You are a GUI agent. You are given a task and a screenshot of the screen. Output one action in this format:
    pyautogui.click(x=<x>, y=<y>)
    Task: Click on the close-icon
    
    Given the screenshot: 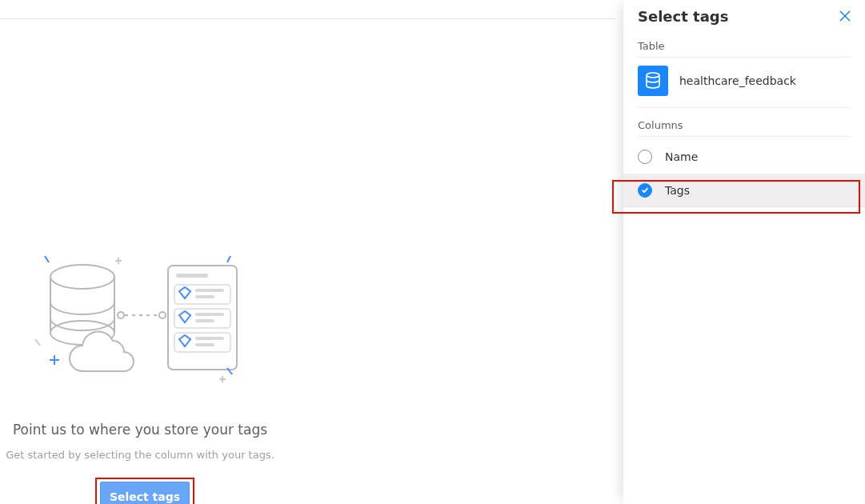 What is the action you would take?
    pyautogui.click(x=845, y=16)
    